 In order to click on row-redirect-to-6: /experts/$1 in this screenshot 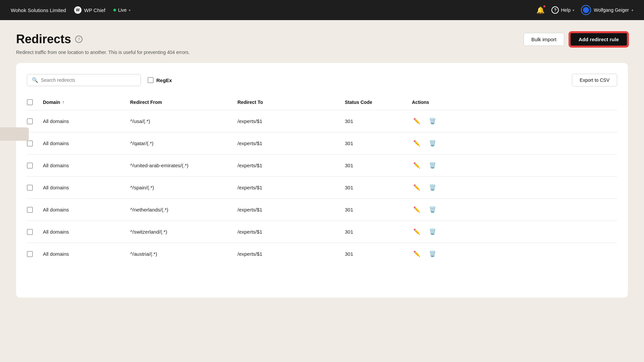, I will do `click(291, 254)`.